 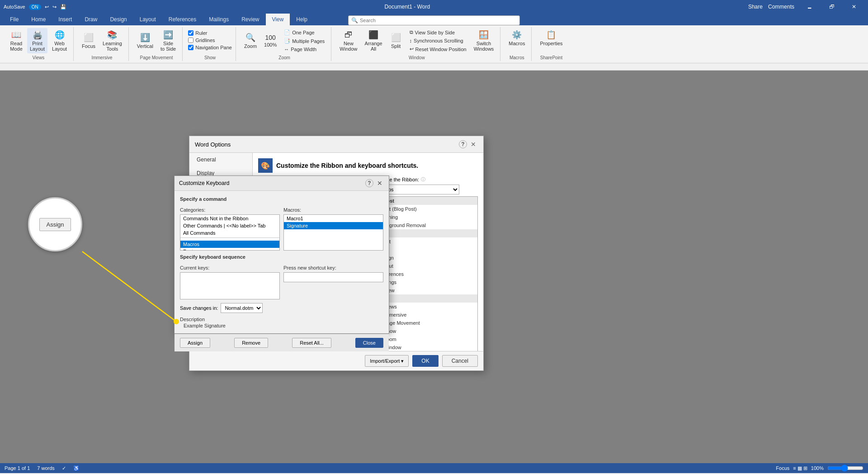 I want to click on learning-tools-button: 📚 LearningTools, so click(x=112, y=41).